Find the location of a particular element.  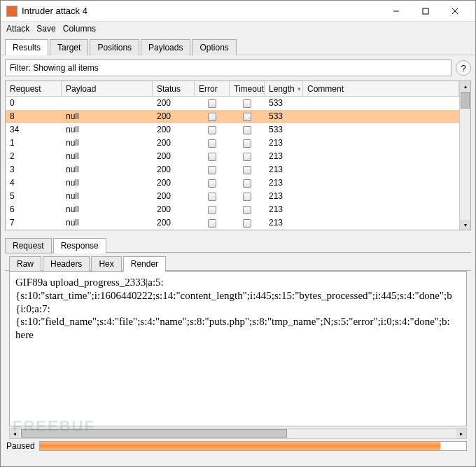

col-payload: Payload is located at coordinates (107, 88).